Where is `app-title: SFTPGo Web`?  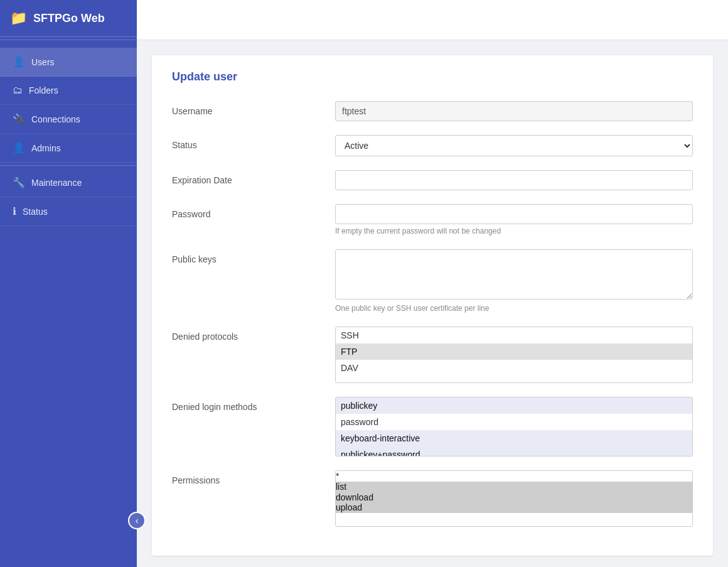 app-title: SFTPGo Web is located at coordinates (69, 19).